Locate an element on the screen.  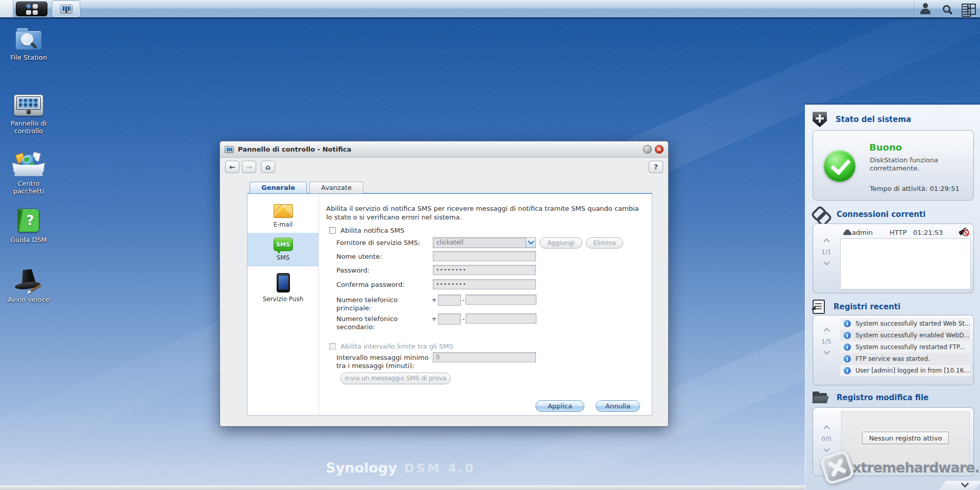
disconnect-icon is located at coordinates (964, 232).